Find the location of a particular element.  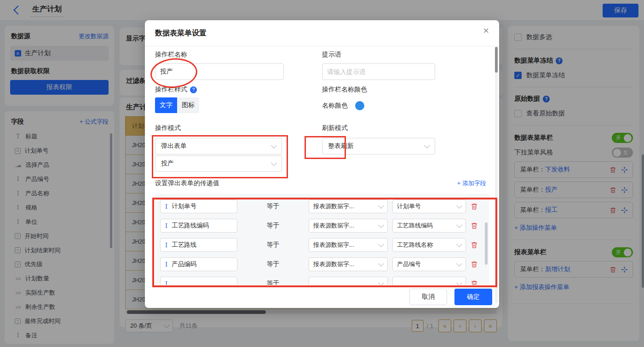

transfer-row: I 产品编码 等于 报表源数据字... 产品编号 is located at coordinates (322, 264).